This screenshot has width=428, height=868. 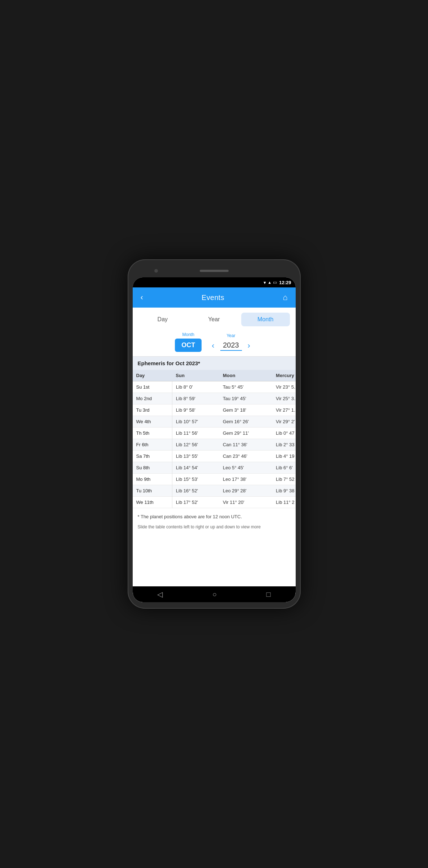 I want to click on table-row: Tu 10thLib 16° 52'Leo 29° 28'Lib 9° 38, so click(x=214, y=491).